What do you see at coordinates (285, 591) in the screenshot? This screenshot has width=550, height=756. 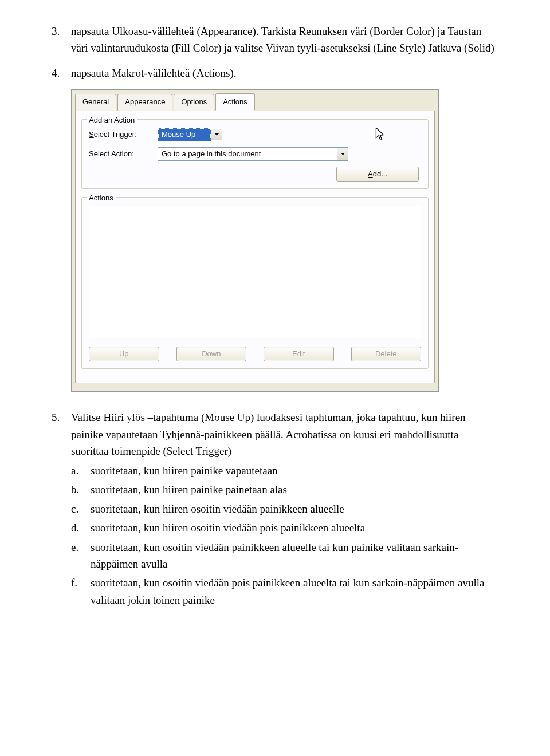 I see `step-5f: f.suoritetaan, kun osoitin viedään pois …` at bounding box center [285, 591].